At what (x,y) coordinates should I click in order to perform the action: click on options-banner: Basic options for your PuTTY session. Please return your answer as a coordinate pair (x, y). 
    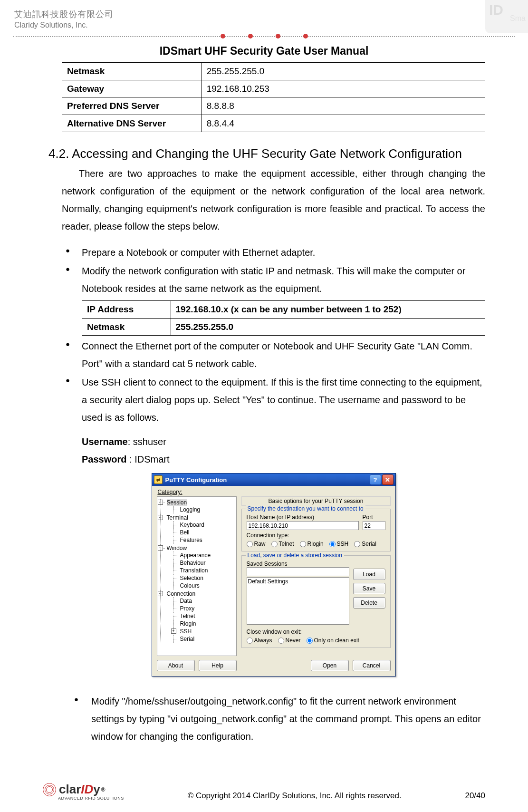
    Looking at the image, I should click on (316, 501).